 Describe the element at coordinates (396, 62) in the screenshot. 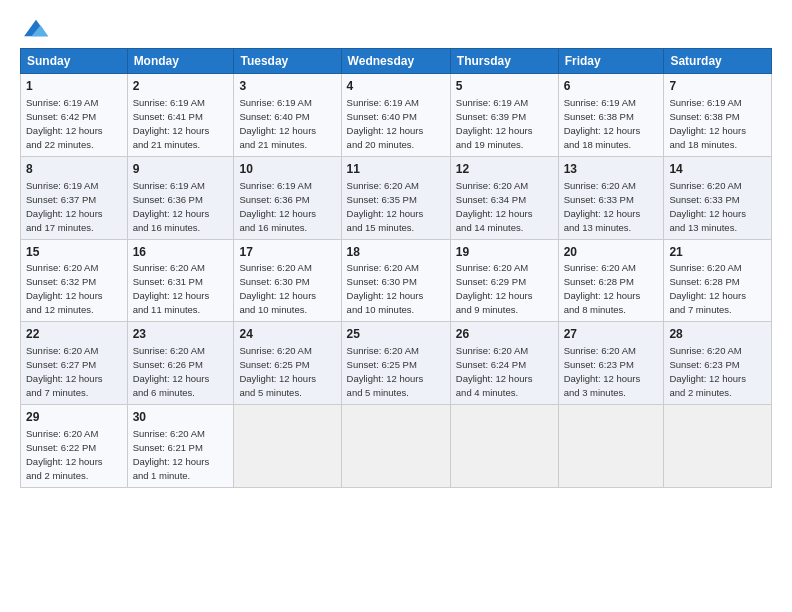

I see `col-header-wednesday: Wednesday` at that location.